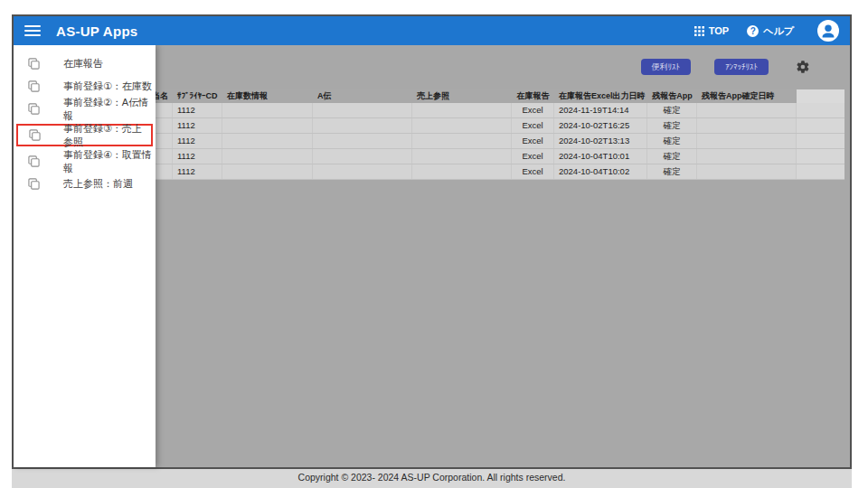 The width and height of the screenshot is (868, 488). Describe the element at coordinates (673, 96) in the screenshot. I see `col-header-zan-app: 残報告App` at that location.